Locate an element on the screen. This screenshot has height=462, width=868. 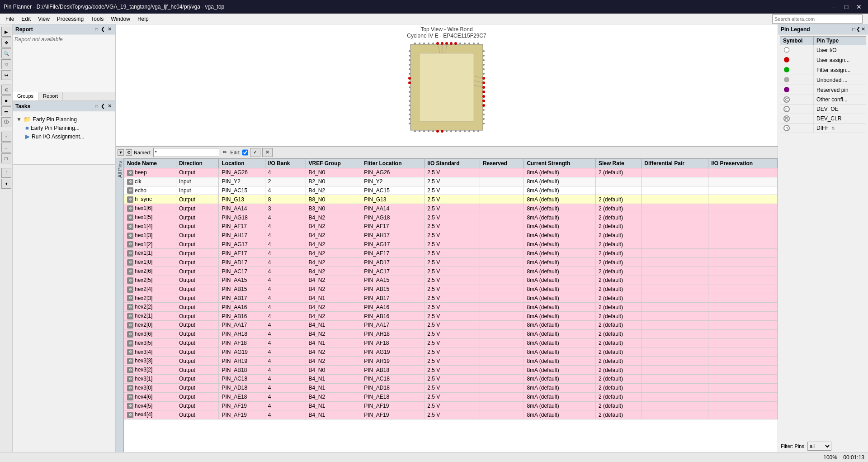
table-cell: PIN_AC18 is located at coordinates (242, 379).